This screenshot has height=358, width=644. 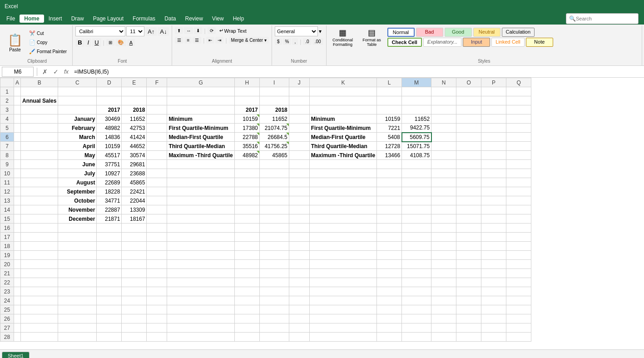 I want to click on cell-d11: 22689, so click(x=109, y=183).